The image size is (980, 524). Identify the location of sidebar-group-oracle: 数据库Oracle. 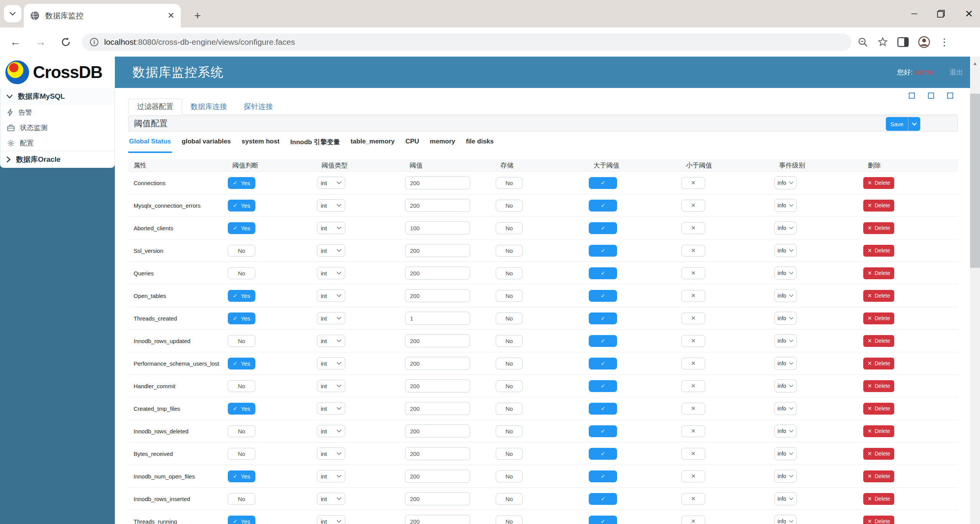
(57, 159).